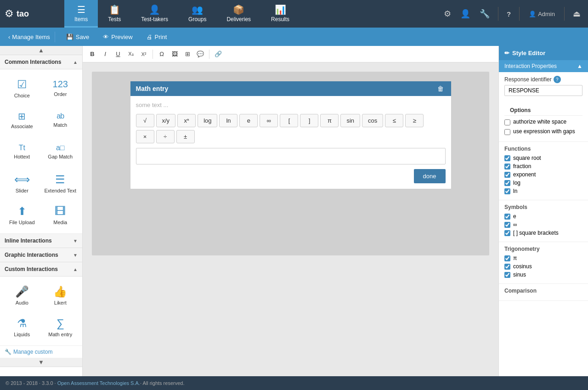  What do you see at coordinates (41, 62) in the screenshot?
I see `common-interactions-header: Common Interactions ▲` at bounding box center [41, 62].